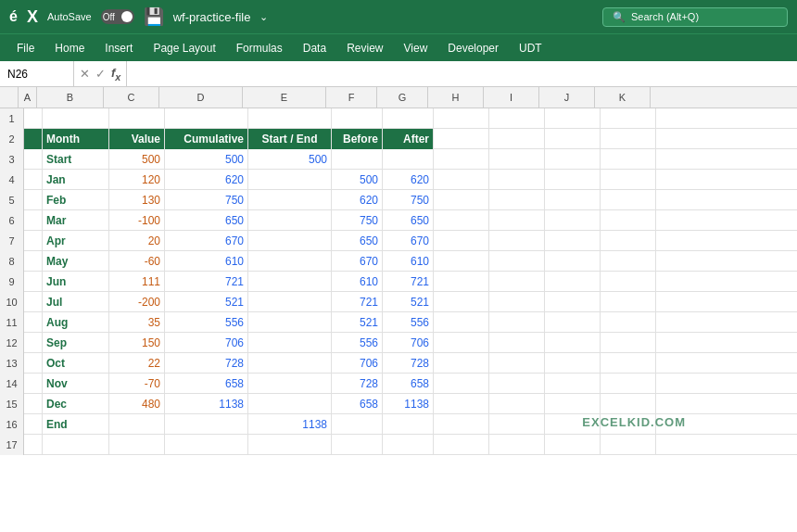  Describe the element at coordinates (456, 97) in the screenshot. I see `col-header-h: H` at that location.